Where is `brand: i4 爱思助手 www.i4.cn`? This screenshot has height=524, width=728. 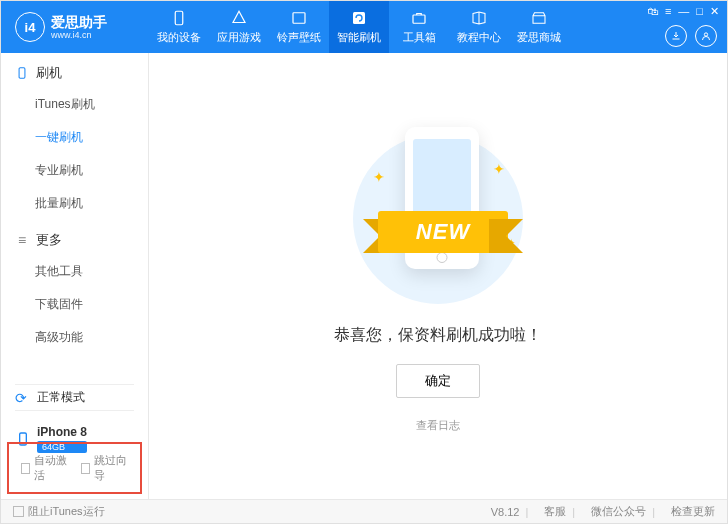
brand: i4 爱思助手 www.i4.cn is located at coordinates (75, 27).